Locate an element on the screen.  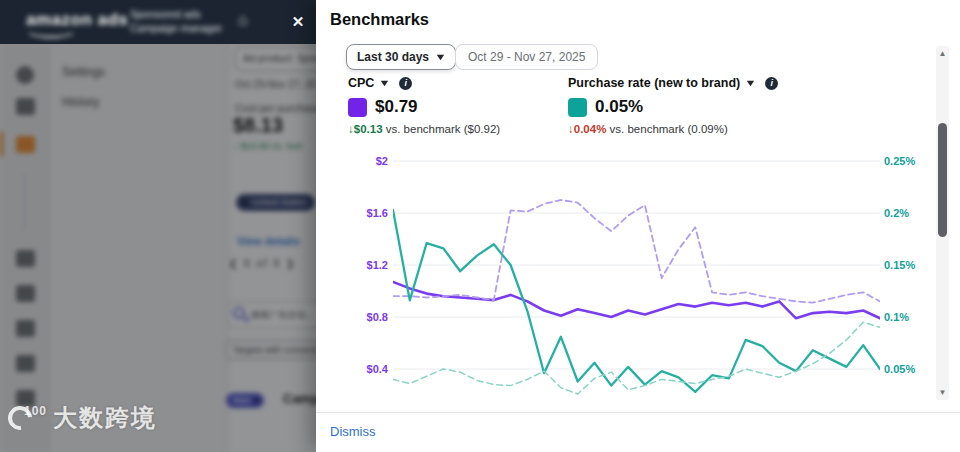
scroll-up-icon: ▲ is located at coordinates (942, 54).